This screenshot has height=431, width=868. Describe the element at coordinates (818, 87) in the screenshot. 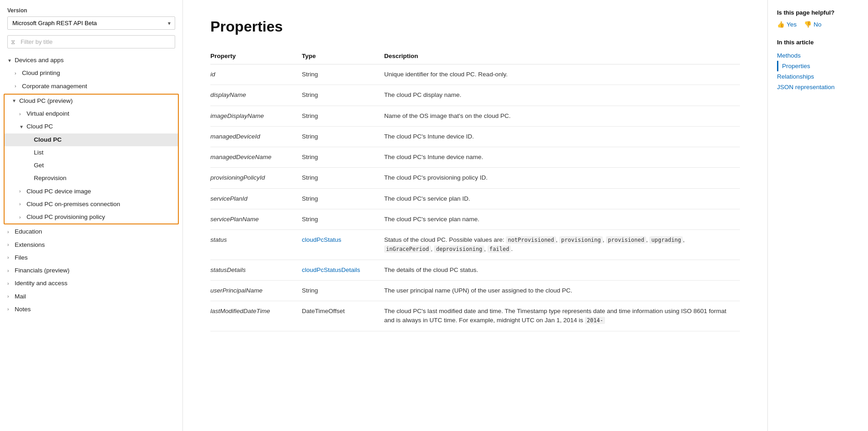

I see `article-link-json: JSON representation` at that location.